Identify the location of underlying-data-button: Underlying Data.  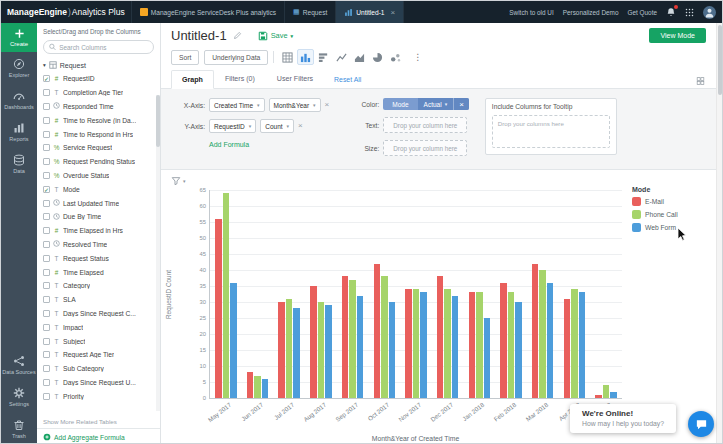
(236, 58).